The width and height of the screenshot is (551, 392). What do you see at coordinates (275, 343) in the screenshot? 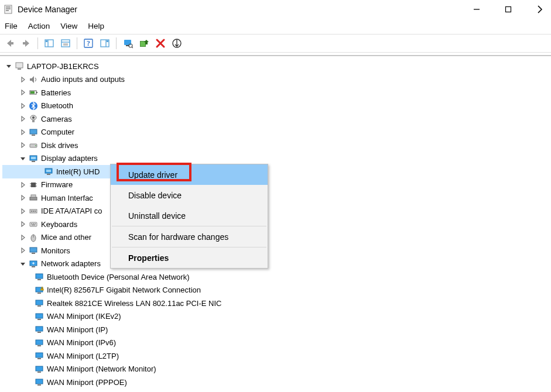
I see `tree-node-net-ipv6: WAN Miniport (IPv6)` at bounding box center [275, 343].